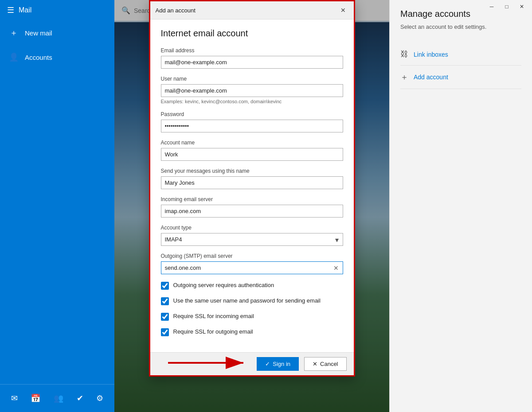 The width and height of the screenshot is (532, 412). I want to click on link-icon: ⛓, so click(404, 54).